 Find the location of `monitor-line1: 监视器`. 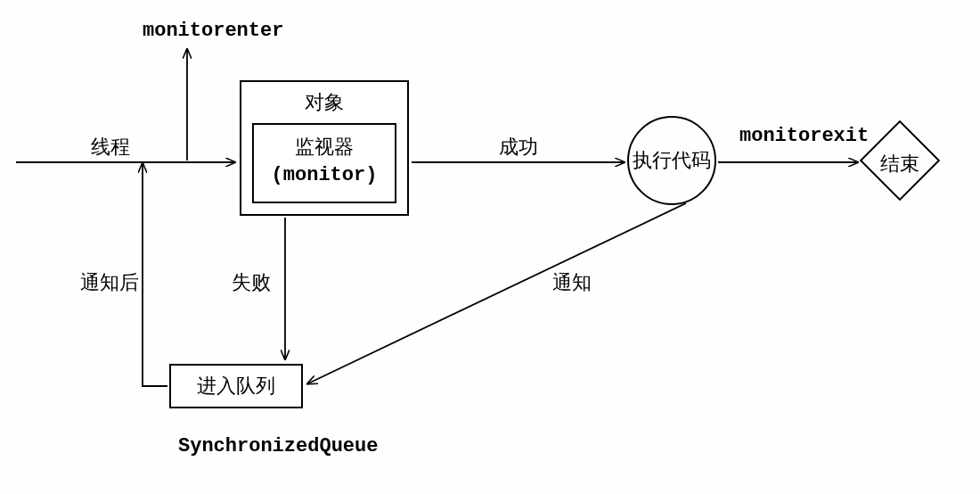

monitor-line1: 监视器 is located at coordinates (324, 147).